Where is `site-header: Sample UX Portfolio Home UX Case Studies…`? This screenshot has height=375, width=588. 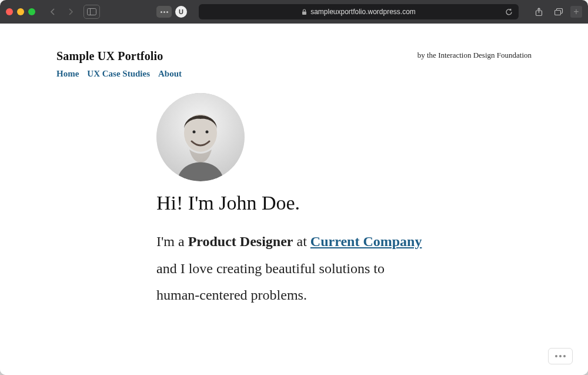 site-header: Sample UX Portfolio Home UX Case Studies… is located at coordinates (294, 64).